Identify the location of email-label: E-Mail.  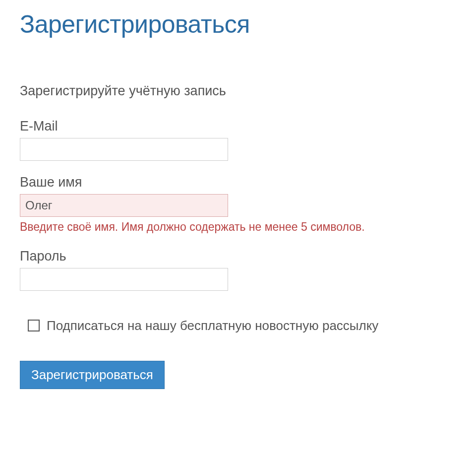
(238, 126).